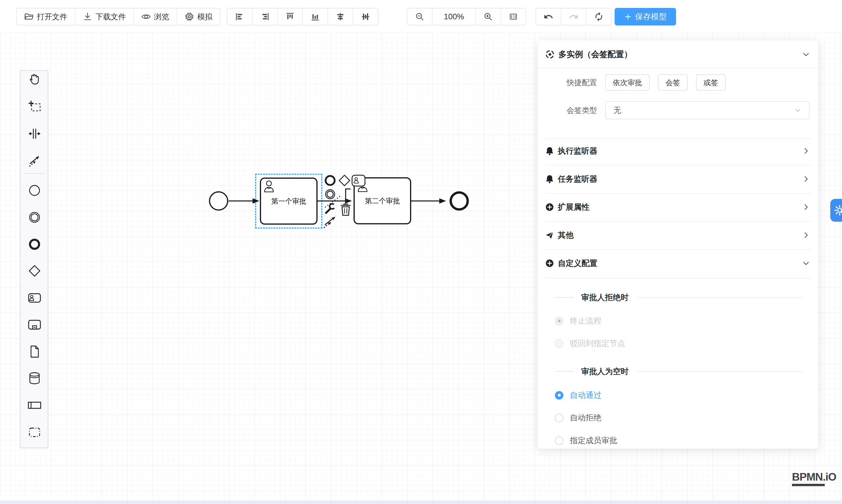 This screenshot has height=504, width=842. What do you see at coordinates (488, 17) in the screenshot?
I see `zoom-in-icon` at bounding box center [488, 17].